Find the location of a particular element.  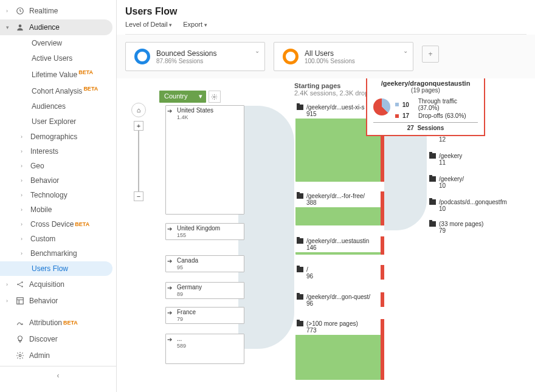

lightbulb-icon is located at coordinates (20, 339).